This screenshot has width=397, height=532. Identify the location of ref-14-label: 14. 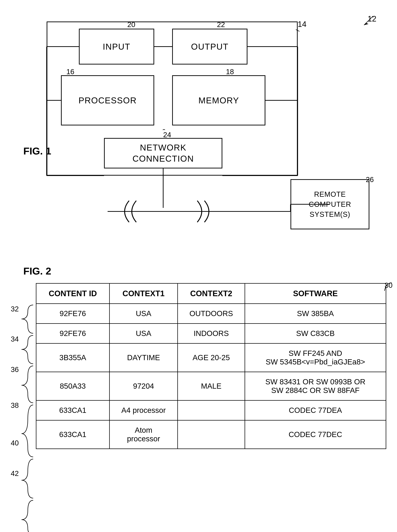
(302, 24).